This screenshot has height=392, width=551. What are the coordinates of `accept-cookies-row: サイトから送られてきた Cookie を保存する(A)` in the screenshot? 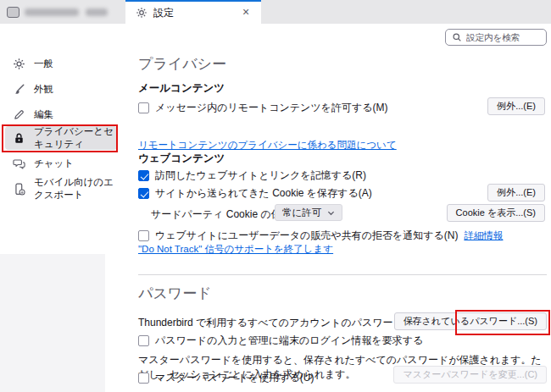 It's located at (255, 193).